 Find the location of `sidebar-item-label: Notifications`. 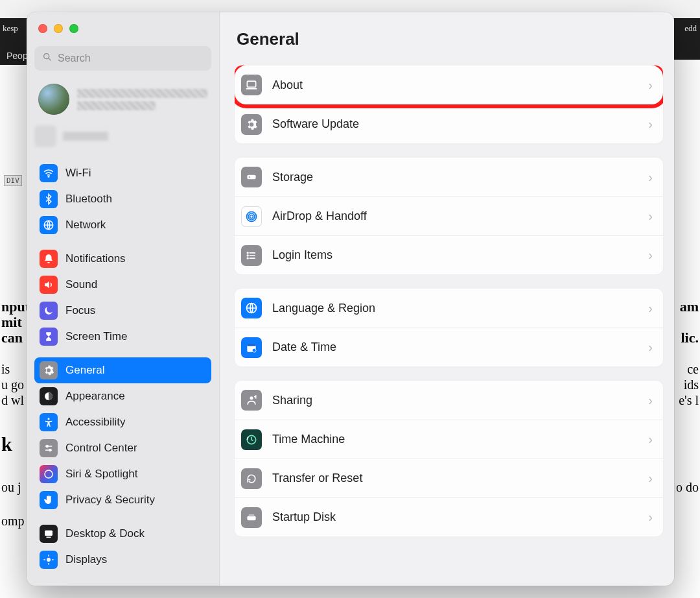

sidebar-item-label: Notifications is located at coordinates (96, 259).